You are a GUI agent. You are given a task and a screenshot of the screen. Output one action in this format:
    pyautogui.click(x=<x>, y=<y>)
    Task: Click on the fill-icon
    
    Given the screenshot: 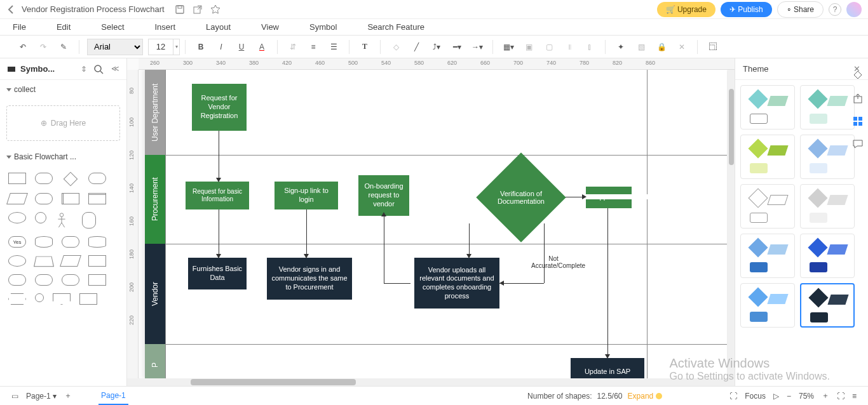 What is the action you would take?
    pyautogui.click(x=858, y=76)
    